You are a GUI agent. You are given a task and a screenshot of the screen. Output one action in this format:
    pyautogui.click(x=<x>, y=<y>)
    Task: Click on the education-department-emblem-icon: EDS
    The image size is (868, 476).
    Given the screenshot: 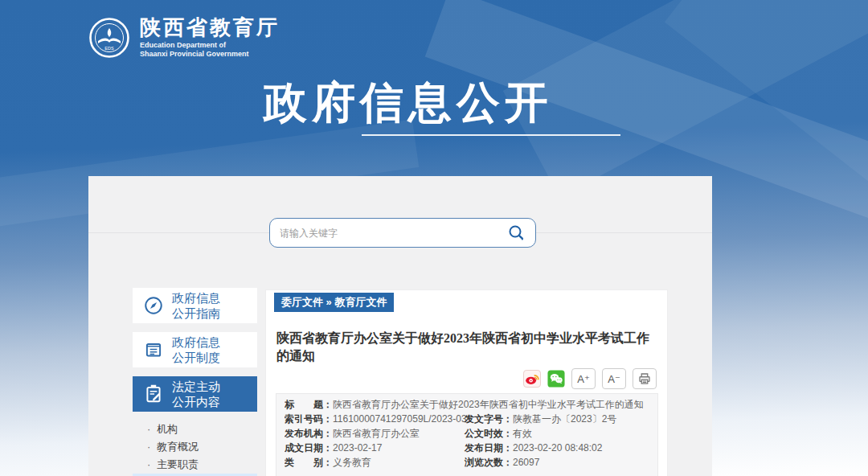 What is the action you would take?
    pyautogui.click(x=109, y=38)
    